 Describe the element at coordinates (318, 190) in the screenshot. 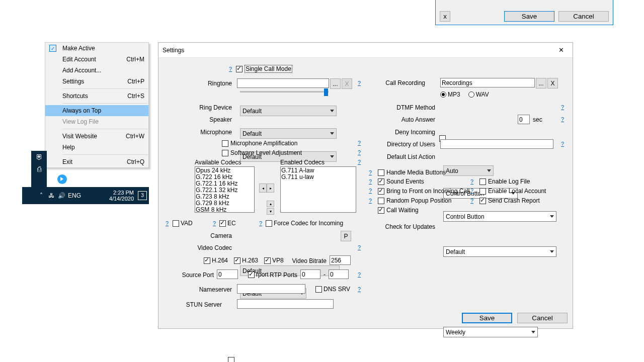

I see `enabled-codecs-list: G.711 A-lawG.711 u-law` at that location.